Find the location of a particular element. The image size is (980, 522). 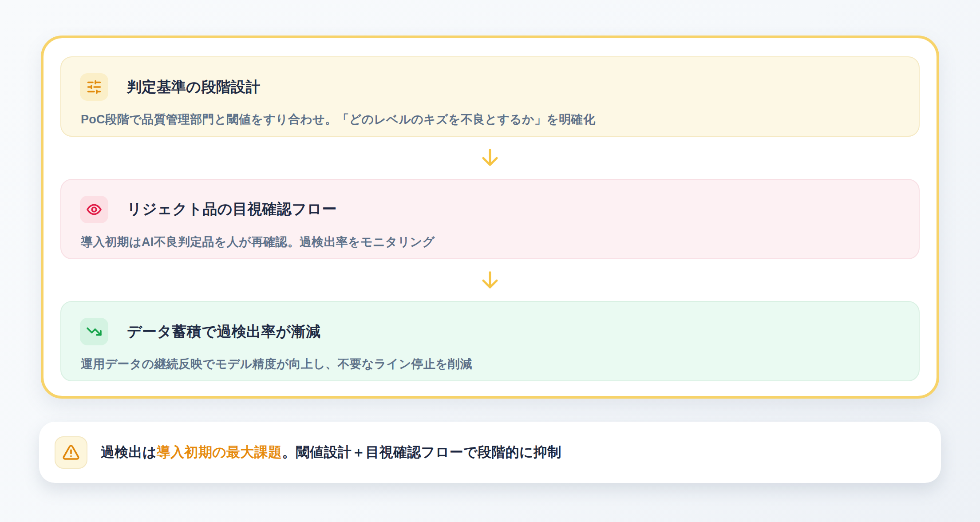

step-card-visual-check-flow: リジェクト品の目視確認フロー 導入初期はAI不良判定品を人が再確認。過検出率をモ… is located at coordinates (490, 219).